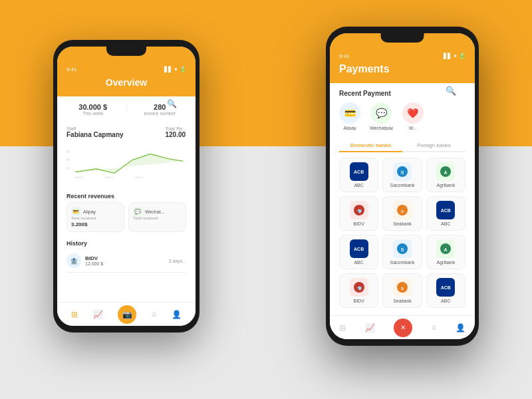  I want to click on history-section: 🏦 BIDV 12.000 $ 3 days..., so click(126, 261).